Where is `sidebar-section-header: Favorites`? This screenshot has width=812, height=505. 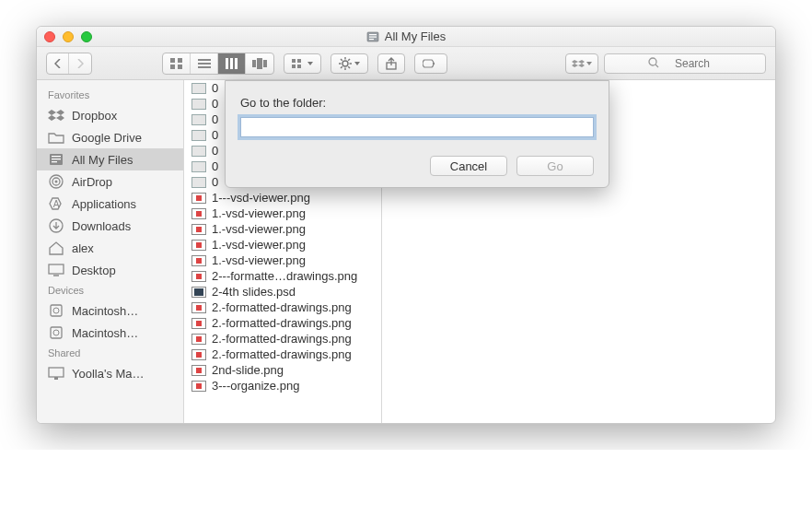 sidebar-section-header: Favorites is located at coordinates (110, 95).